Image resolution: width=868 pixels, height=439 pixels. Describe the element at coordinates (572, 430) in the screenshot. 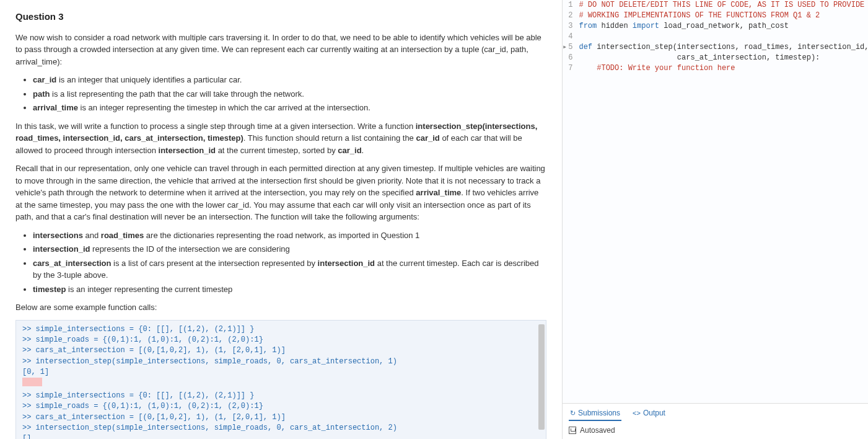

I see `save-icon` at that location.